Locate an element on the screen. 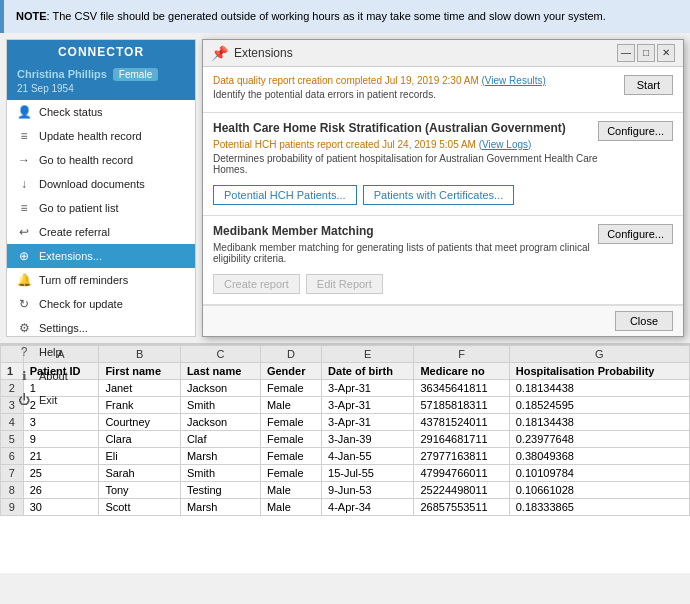 The height and width of the screenshot is (604, 690). create-report-button: Create report is located at coordinates (256, 284).